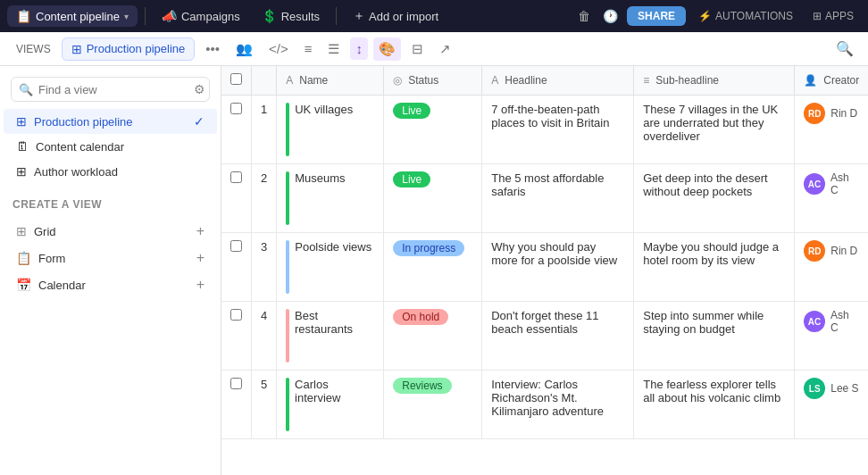  Describe the element at coordinates (746, 16) in the screenshot. I see `automations-button: ⚡ AUTOMATIONS` at that location.